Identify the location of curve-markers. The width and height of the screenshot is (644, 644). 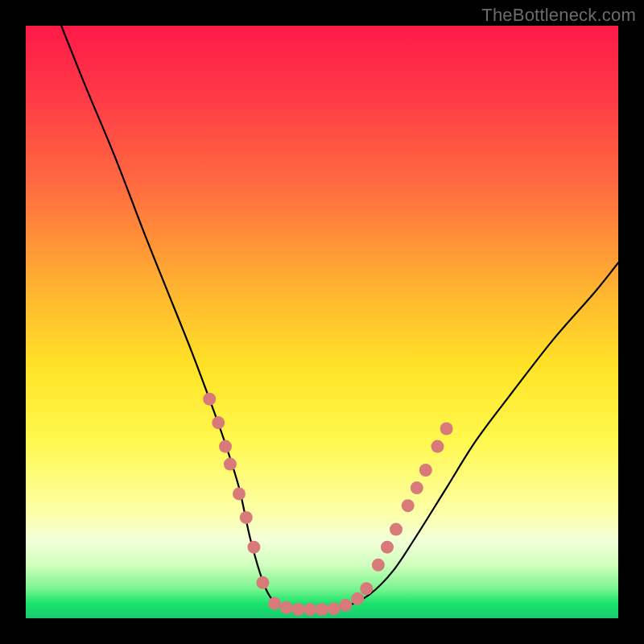
(328, 504).